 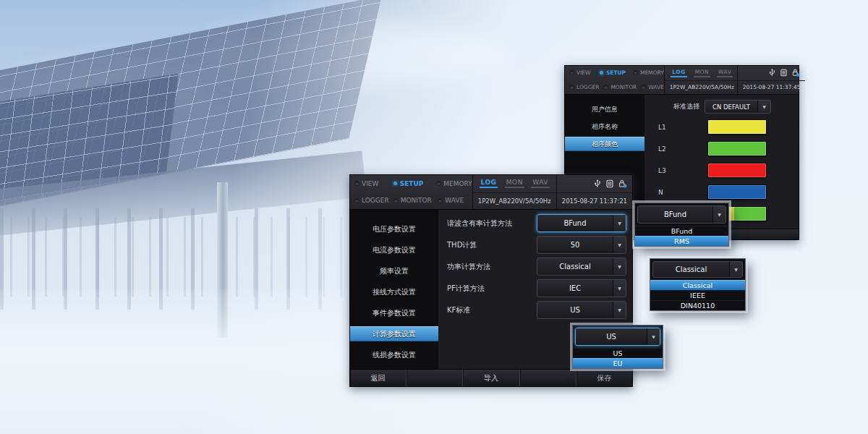 I want to click on kf-standard-popup: US ▼ US EU, so click(x=618, y=347).